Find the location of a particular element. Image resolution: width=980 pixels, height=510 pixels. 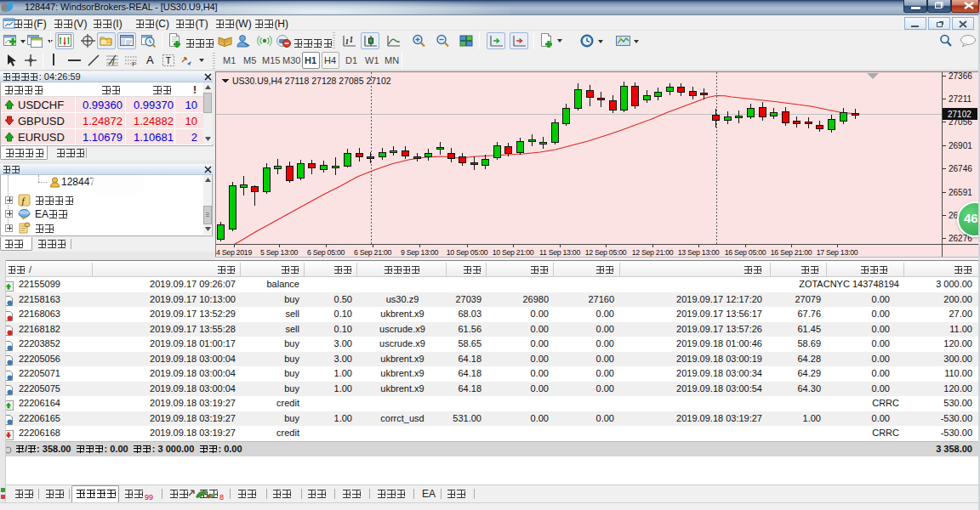

svg-text: 26901 is located at coordinates (960, 146).